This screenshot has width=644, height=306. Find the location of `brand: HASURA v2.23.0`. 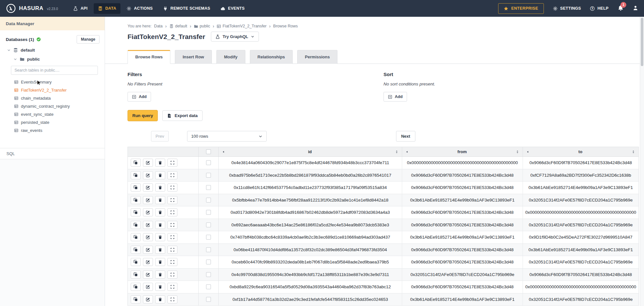

brand: HASURA v2.23.0 is located at coordinates (32, 8).